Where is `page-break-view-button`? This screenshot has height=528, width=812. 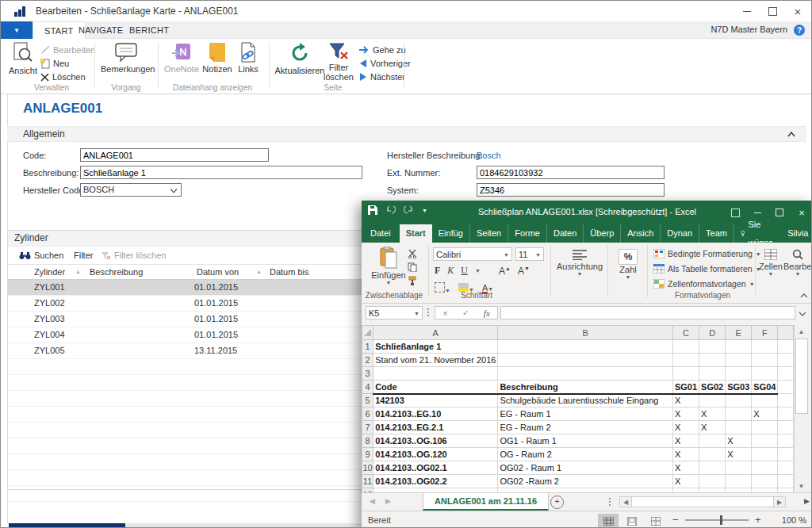 page-break-view-button is located at coordinates (656, 521).